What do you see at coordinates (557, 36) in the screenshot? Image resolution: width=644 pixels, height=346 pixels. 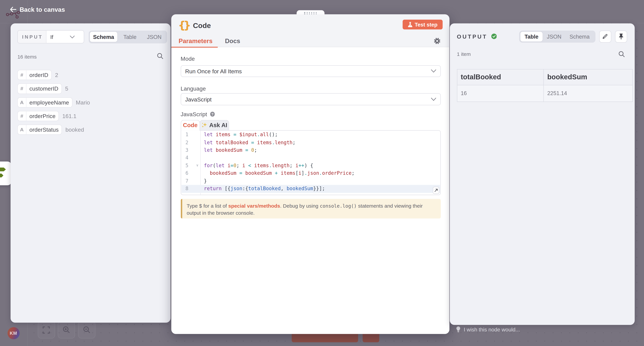 I see `output-view-tabs: TableJSONSchema` at bounding box center [557, 36].